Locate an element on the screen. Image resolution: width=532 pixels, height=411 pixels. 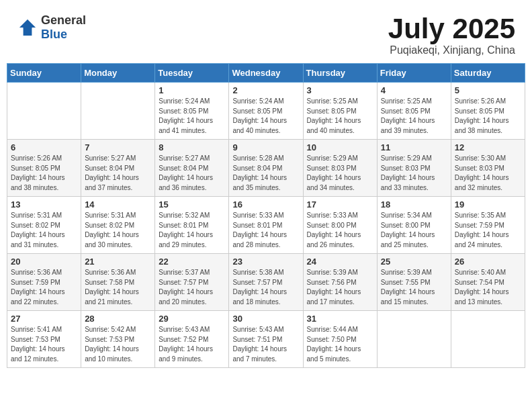
day-info: Sunrise: 5:30 AMSunset: 8:03 PMDaylight:… is located at coordinates (488, 173).